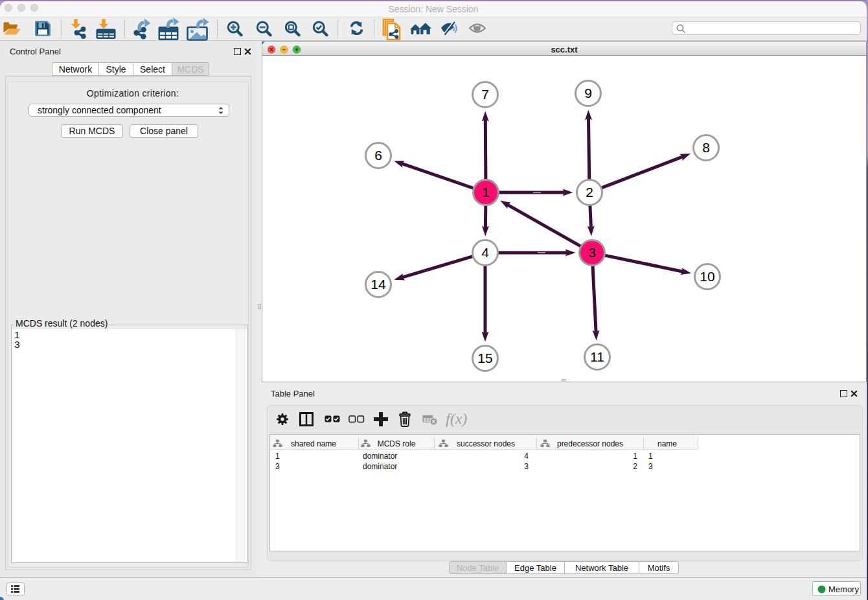  What do you see at coordinates (588, 93) in the screenshot?
I see `svg-text: 9` at bounding box center [588, 93].